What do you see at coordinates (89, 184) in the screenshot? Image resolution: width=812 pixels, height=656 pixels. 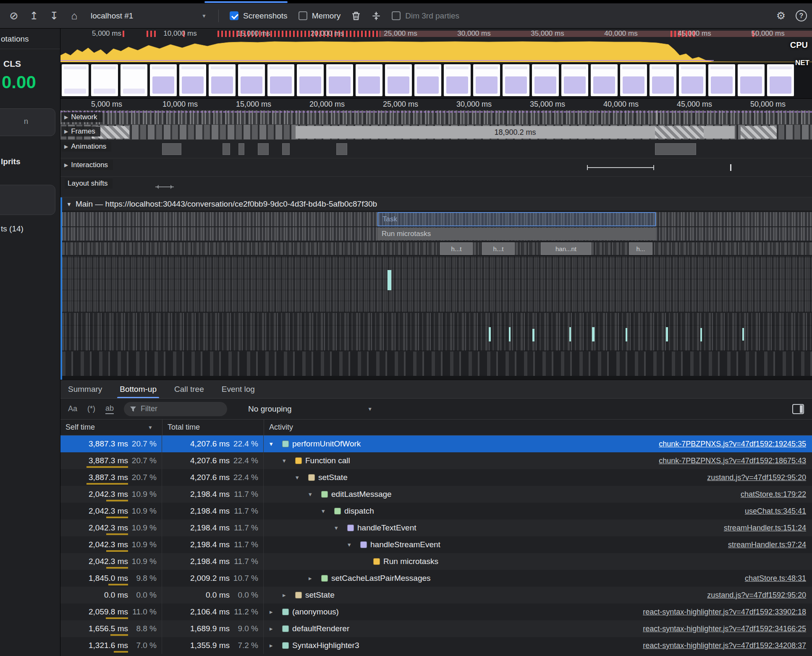 I see `layout-shifts-track-toggle: Layout shifts` at bounding box center [89, 184].